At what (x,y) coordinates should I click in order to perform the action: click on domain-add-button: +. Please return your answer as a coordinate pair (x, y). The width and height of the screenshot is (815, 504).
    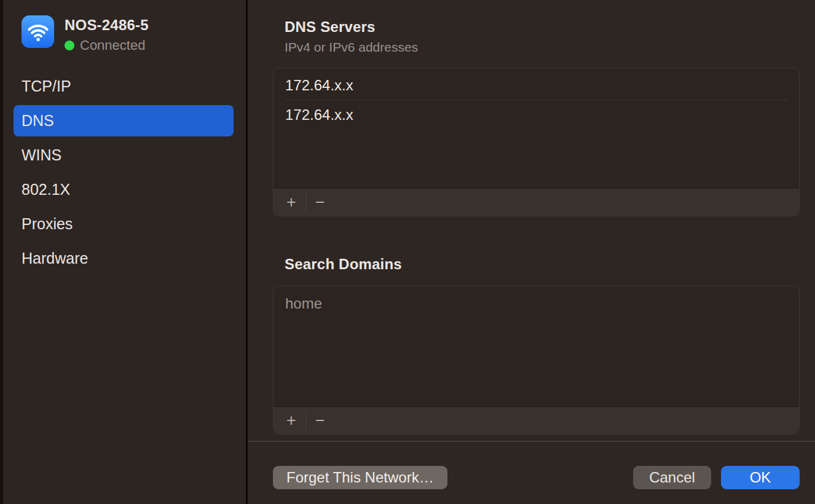
    Looking at the image, I should click on (291, 420).